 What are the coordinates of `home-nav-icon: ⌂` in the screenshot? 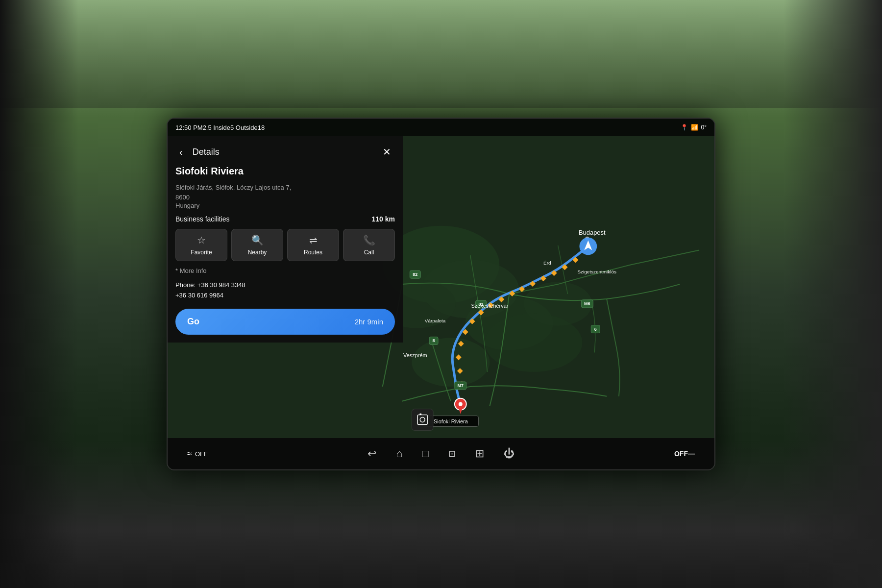 It's located at (399, 454).